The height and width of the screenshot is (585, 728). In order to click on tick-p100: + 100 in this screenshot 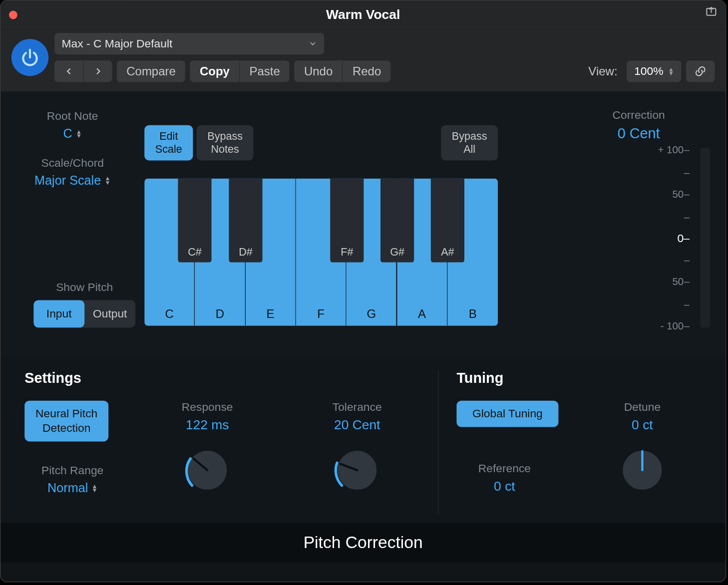, I will do `click(671, 150)`.